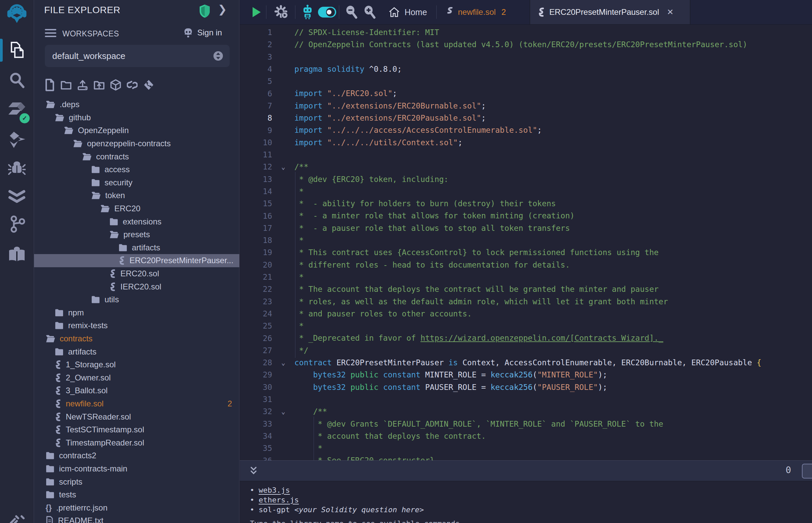 This screenshot has width=812, height=523. What do you see at coordinates (476, 12) in the screenshot?
I see `tab-newfile-sol: newfile.sol 2` at bounding box center [476, 12].